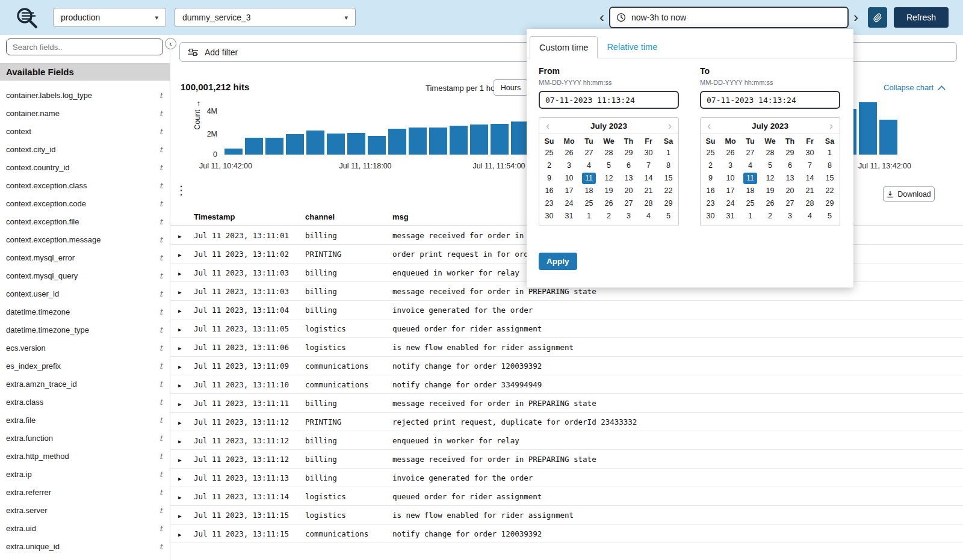 The image size is (963, 560). Describe the element at coordinates (790, 205) in the screenshot. I see `calendar-day: 27` at that location.